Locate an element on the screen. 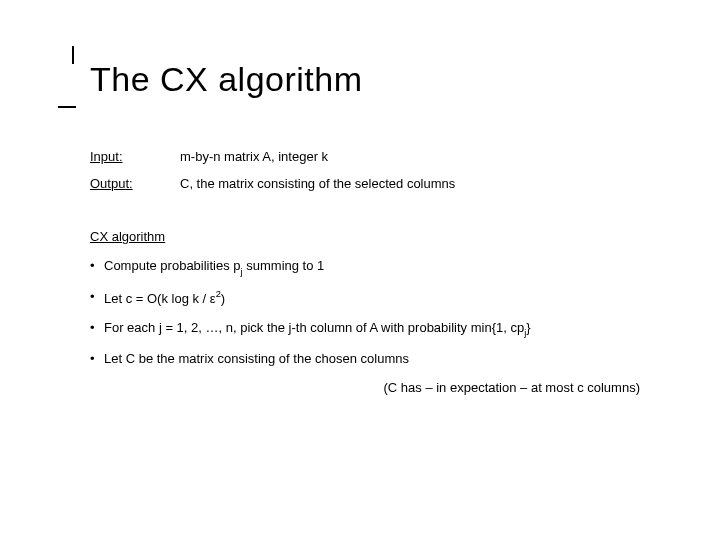  page-title: The CX algorithm is located at coordinates (370, 80).